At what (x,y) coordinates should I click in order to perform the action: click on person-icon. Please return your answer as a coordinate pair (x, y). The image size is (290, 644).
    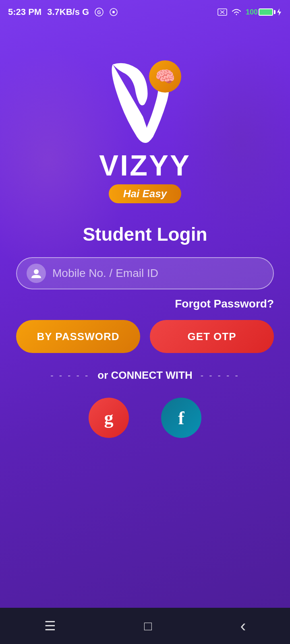
    Looking at the image, I should click on (36, 273).